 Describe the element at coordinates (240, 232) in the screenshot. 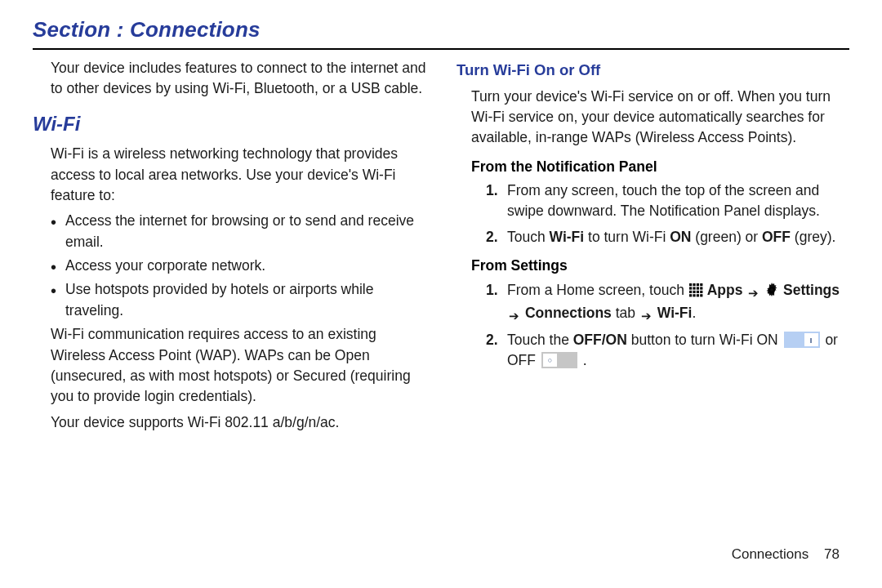

I see `list-item: Access the internet for browsing or to s…` at that location.